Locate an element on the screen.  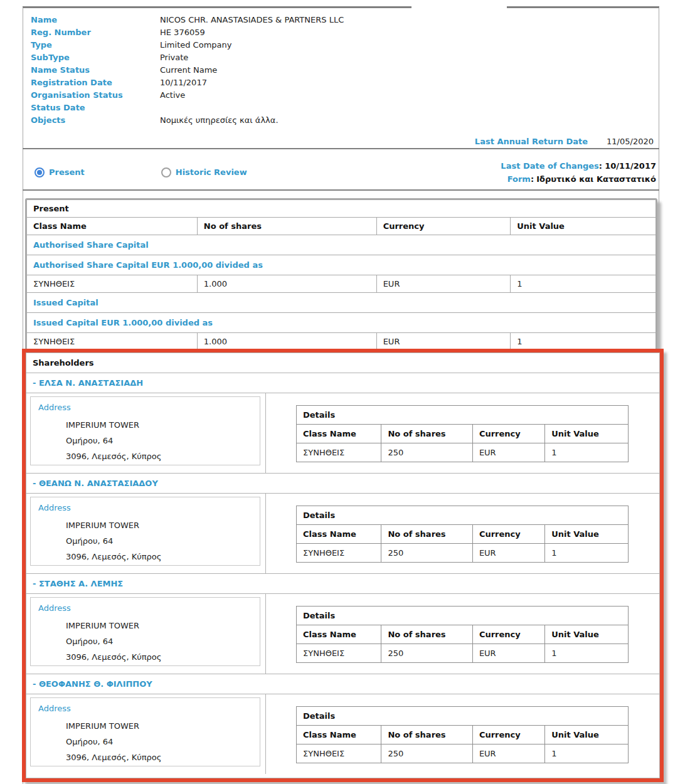
table-title: Present is located at coordinates (341, 209).